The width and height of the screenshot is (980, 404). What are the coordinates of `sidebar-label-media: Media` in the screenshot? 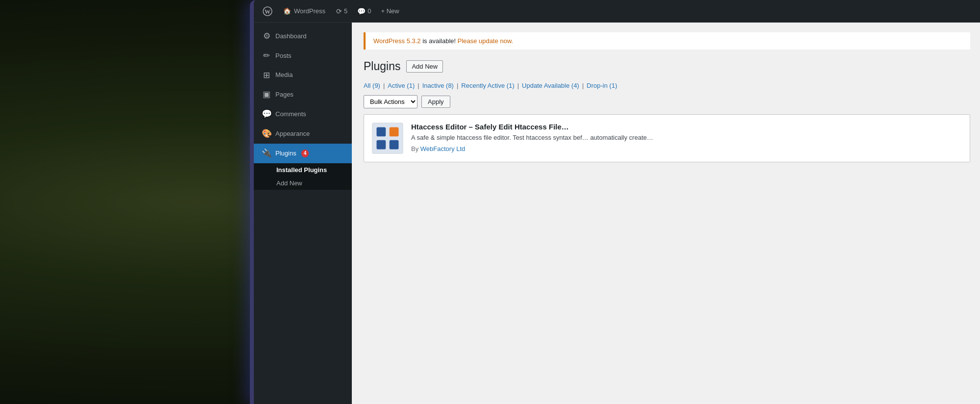 It's located at (284, 75).